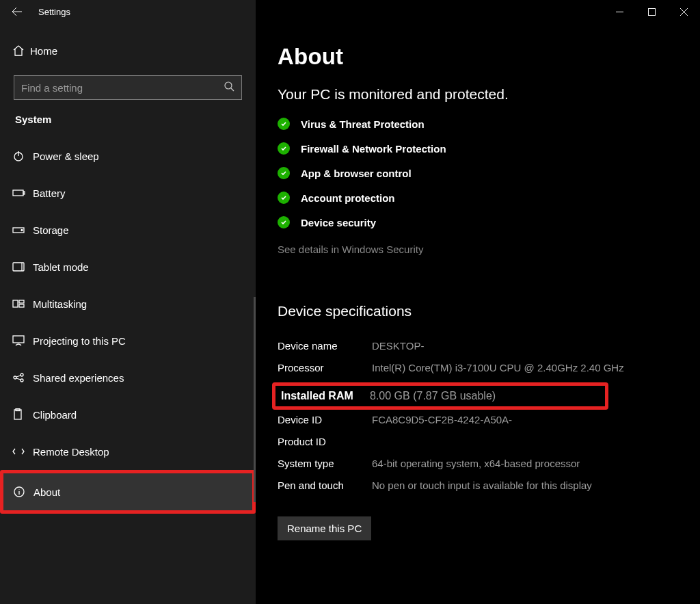 Image resolution: width=700 pixels, height=604 pixels. Describe the element at coordinates (78, 378) in the screenshot. I see `nav-label: Shared experiences` at that location.